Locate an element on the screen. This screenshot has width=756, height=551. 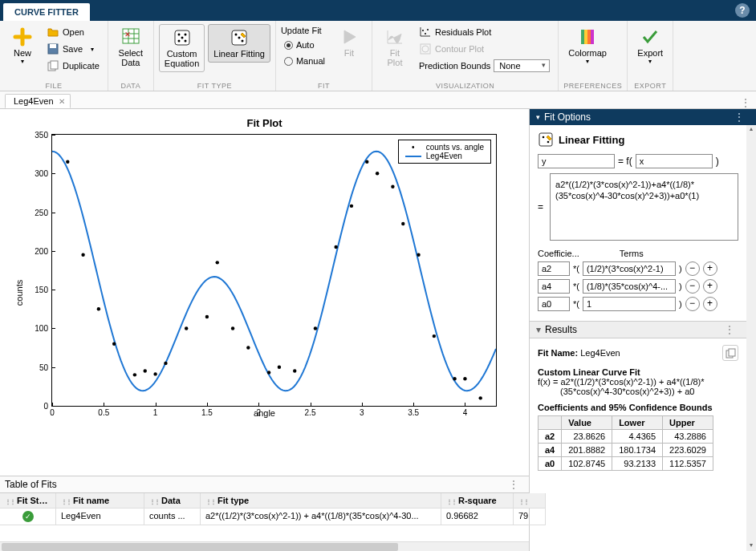
app-tab: CURVE FITTER is located at coordinates (47, 12).